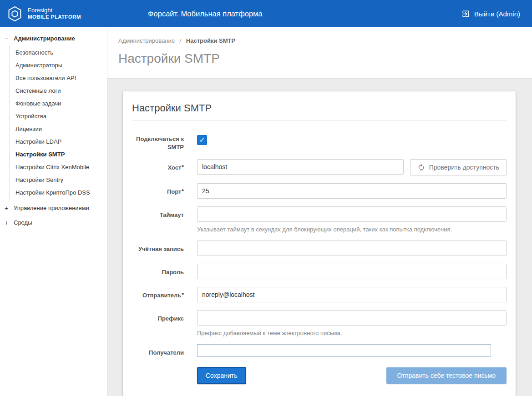 This screenshot has height=396, width=532. What do you see at coordinates (466, 14) in the screenshot?
I see `logout-icon` at bounding box center [466, 14].